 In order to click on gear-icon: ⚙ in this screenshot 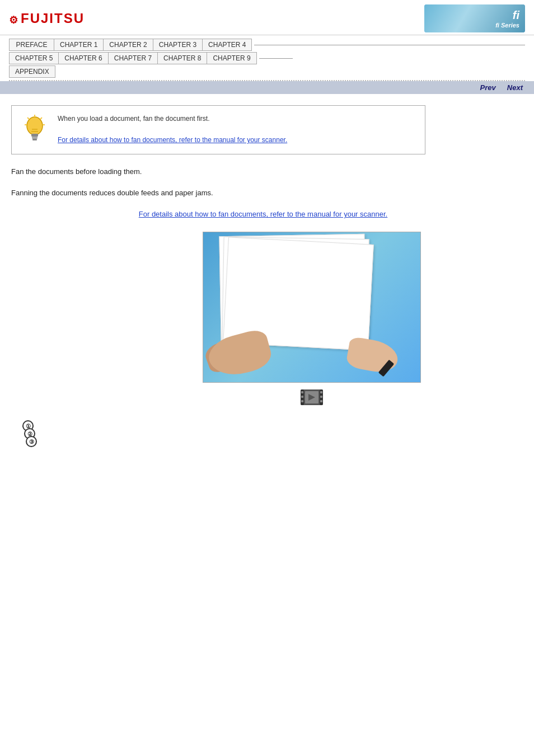, I will do `click(13, 20)`.